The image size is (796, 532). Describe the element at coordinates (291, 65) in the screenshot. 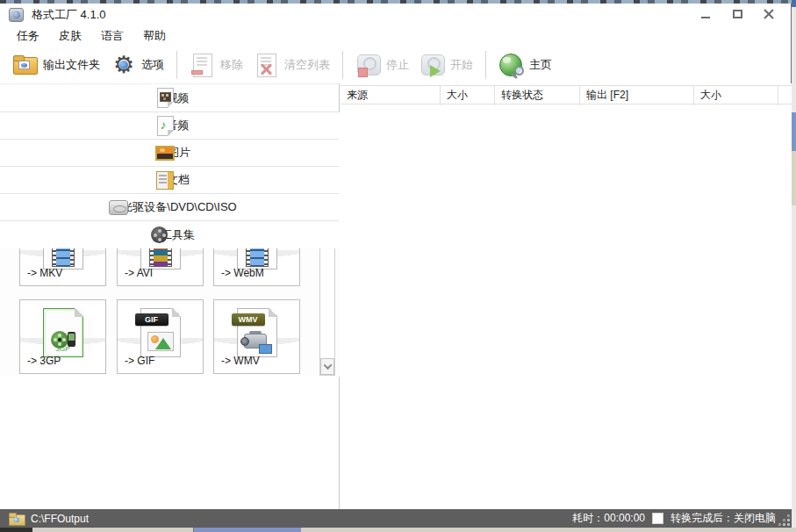

I see `clear-list-button: 清空列表` at that location.